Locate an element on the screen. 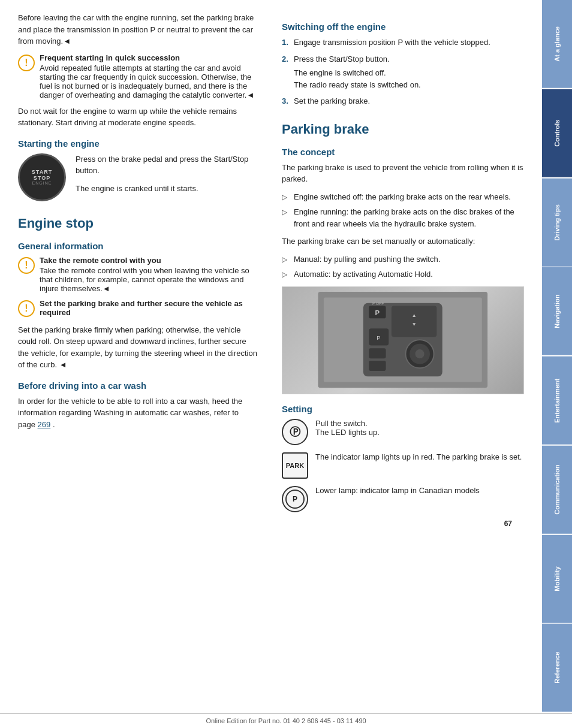  footer: Online Edition for Part no. 01 40 2 606 … is located at coordinates (286, 720).